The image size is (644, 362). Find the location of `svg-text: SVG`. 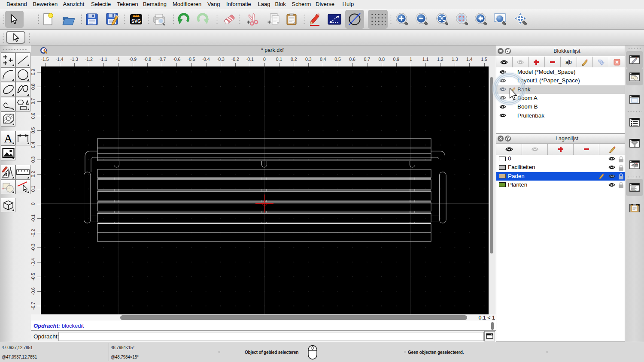

svg-text: SVG is located at coordinates (136, 21).